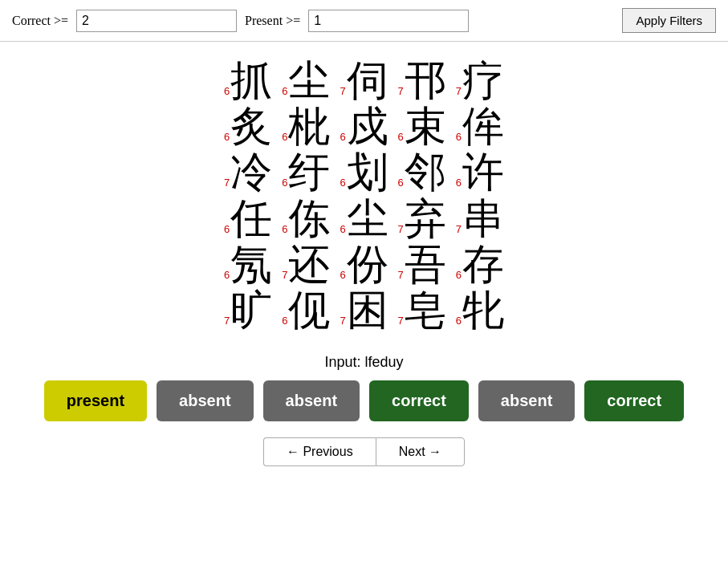 The width and height of the screenshot is (728, 561). I want to click on char-row: 7旷6伣7困7皂6牝, so click(364, 310).